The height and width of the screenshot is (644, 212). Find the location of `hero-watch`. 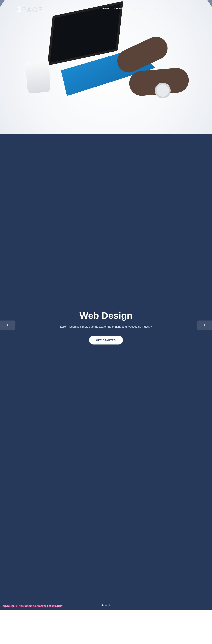

hero-watch is located at coordinates (163, 90).